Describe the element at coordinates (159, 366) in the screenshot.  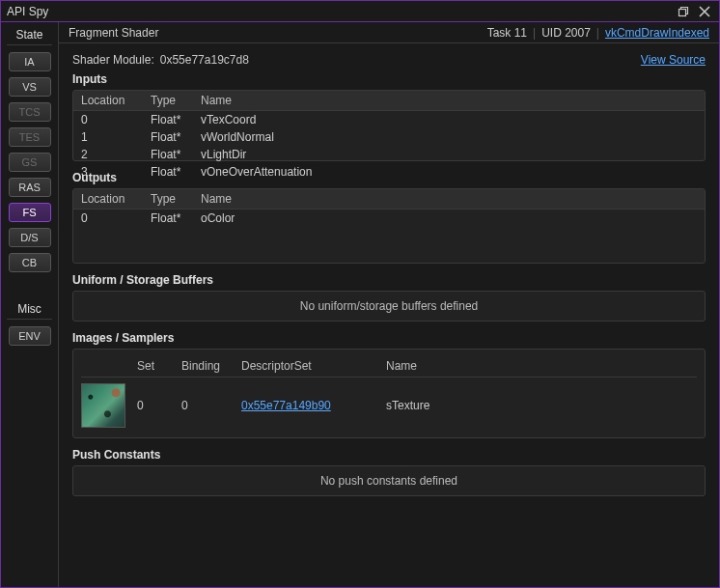
I see `images-col-set: Set` at that location.